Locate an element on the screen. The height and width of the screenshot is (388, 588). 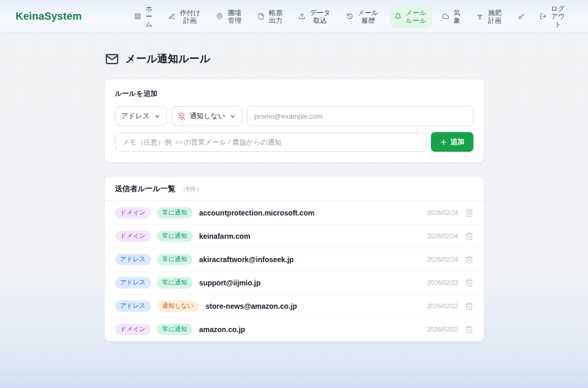
add-rule-button: 追加 is located at coordinates (452, 142).